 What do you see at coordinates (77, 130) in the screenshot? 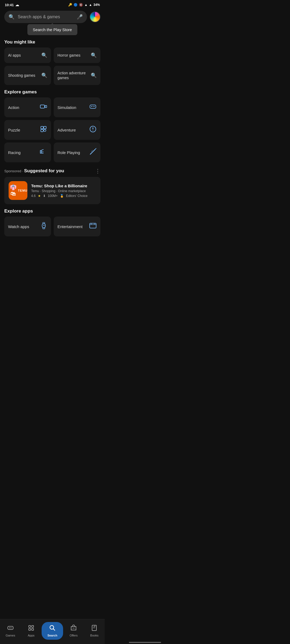
I see `explore-chip-adventure: Adventure` at bounding box center [77, 130].